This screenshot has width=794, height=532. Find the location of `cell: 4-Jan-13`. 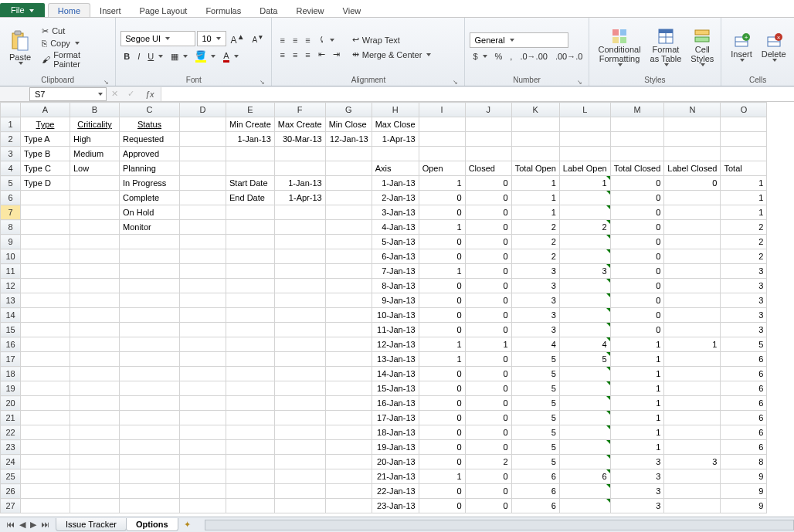

cell: 4-Jan-13 is located at coordinates (395, 227).